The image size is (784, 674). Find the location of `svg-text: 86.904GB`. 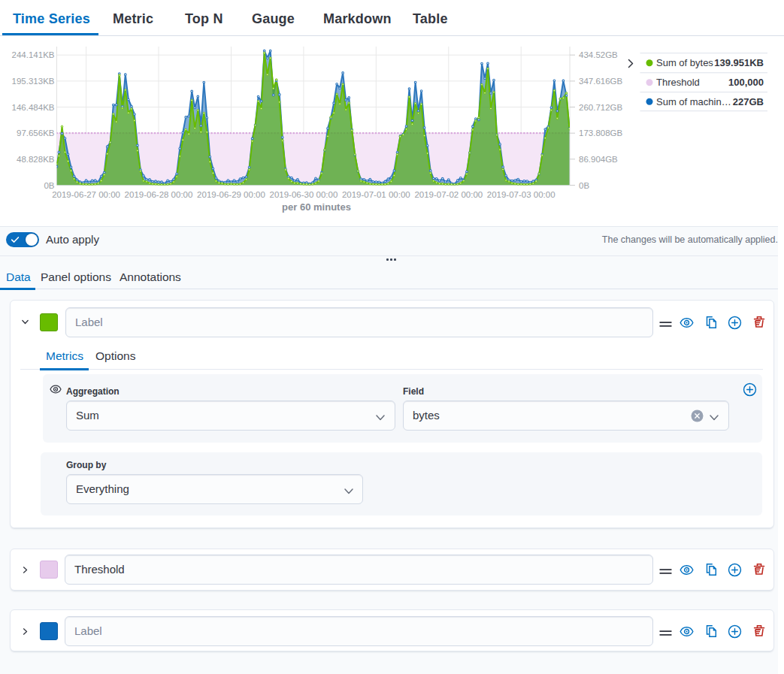

svg-text: 86.904GB is located at coordinates (598, 159).